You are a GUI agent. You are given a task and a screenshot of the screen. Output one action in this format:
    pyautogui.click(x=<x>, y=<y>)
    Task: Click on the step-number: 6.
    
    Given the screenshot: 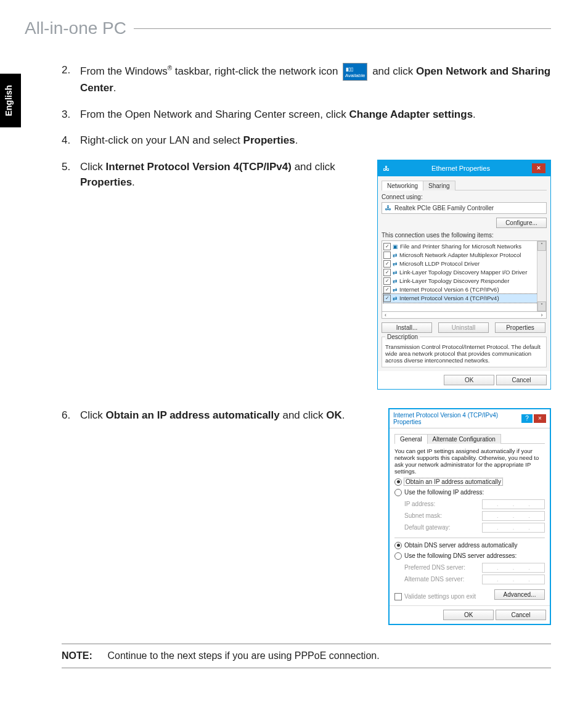 What is the action you would take?
    pyautogui.click(x=71, y=415)
    